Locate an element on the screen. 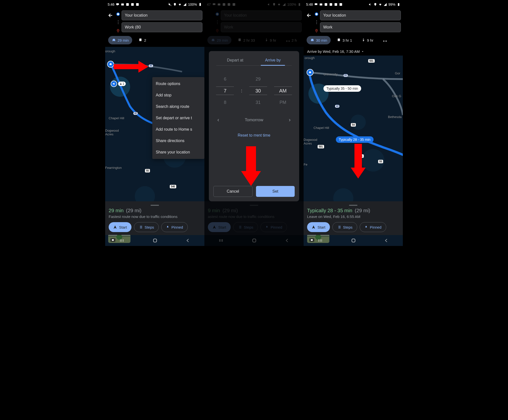 Image resolution: width=508 pixels, height=420 pixels. cancel-button: Cancel is located at coordinates (233, 191).